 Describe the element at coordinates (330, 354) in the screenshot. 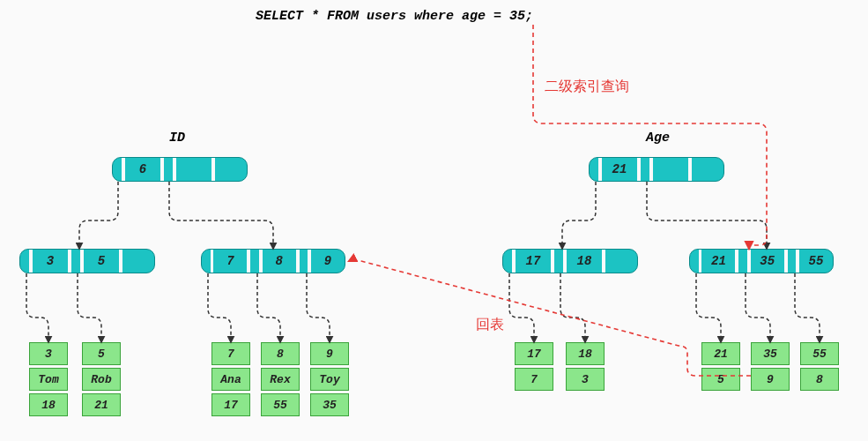

I see `leaf-key: 9` at that location.